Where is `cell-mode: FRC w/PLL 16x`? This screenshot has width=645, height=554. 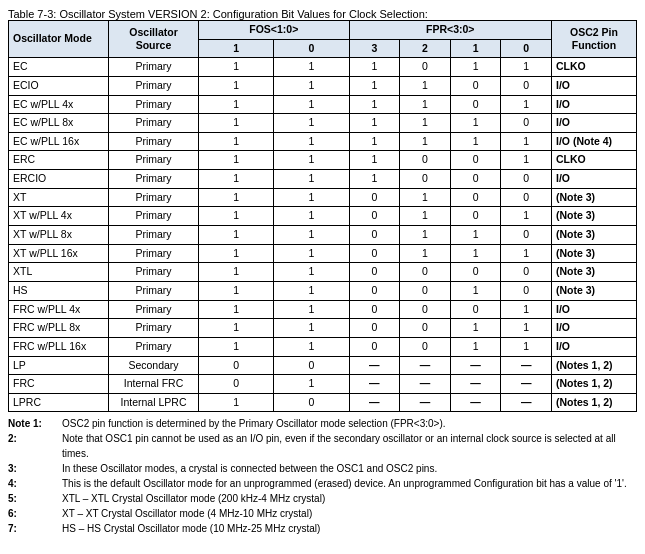 cell-mode: FRC w/PLL 16x is located at coordinates (59, 346).